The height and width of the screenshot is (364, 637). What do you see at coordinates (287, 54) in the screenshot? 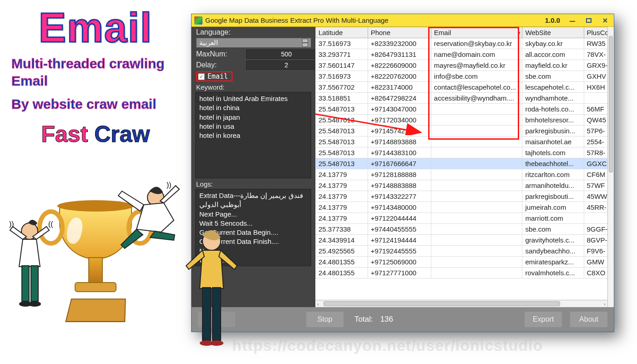
I see `maxnum-input` at bounding box center [287, 54].